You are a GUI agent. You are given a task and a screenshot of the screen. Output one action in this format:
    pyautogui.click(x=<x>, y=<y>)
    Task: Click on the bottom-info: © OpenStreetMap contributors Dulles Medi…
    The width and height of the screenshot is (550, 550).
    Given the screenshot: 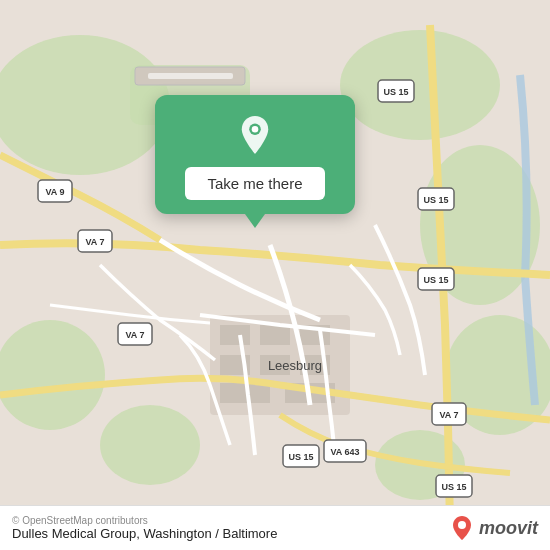 What is the action you would take?
    pyautogui.click(x=144, y=528)
    